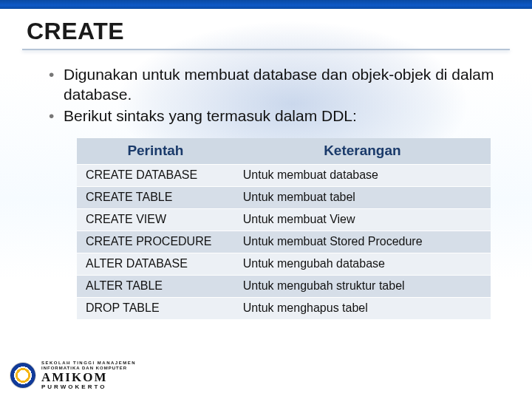 The image size is (532, 399). I want to click on cell-description: Untuk membuat Stored Procedure, so click(362, 242).